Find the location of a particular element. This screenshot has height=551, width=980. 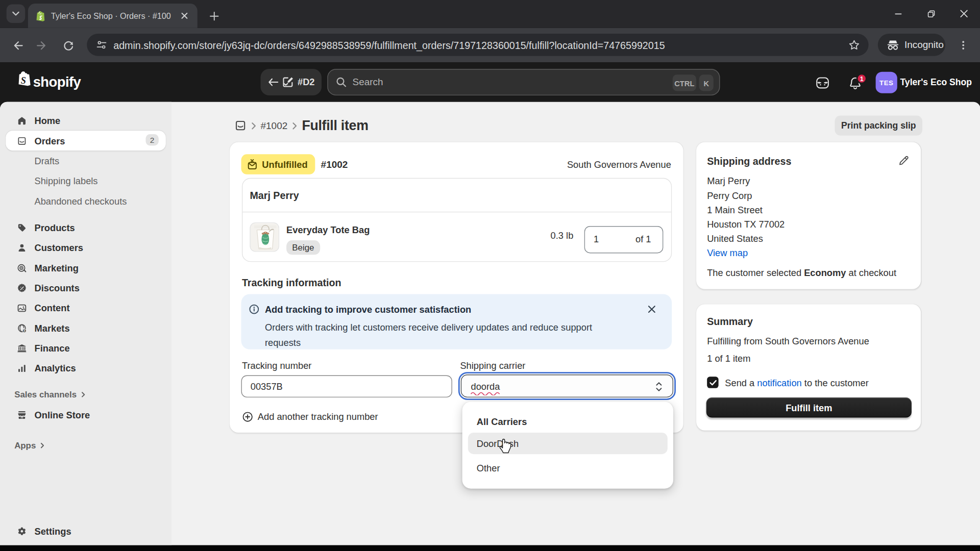

svg-text: S is located at coordinates (23, 81).